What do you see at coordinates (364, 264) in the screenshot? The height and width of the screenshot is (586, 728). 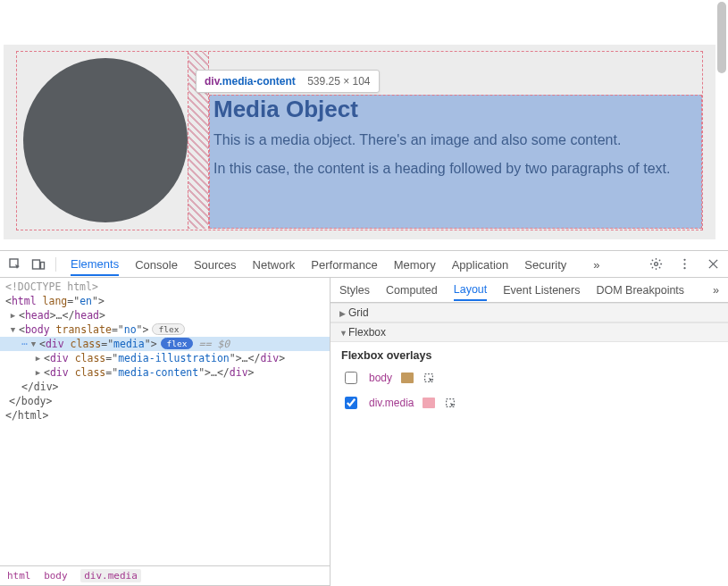 I see `devtools-toolbar: Elements Console Sources Network Perform…` at bounding box center [364, 264].